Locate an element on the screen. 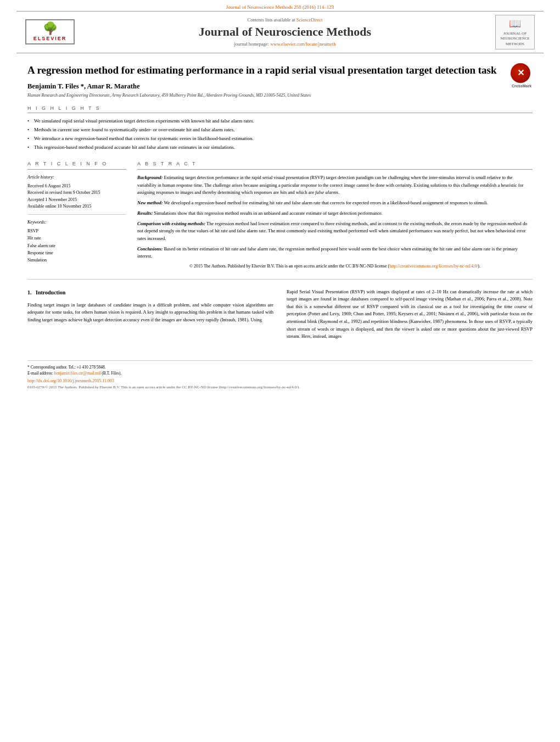  journal-logo-text2: NEUROSCIENCE is located at coordinates (515, 38).